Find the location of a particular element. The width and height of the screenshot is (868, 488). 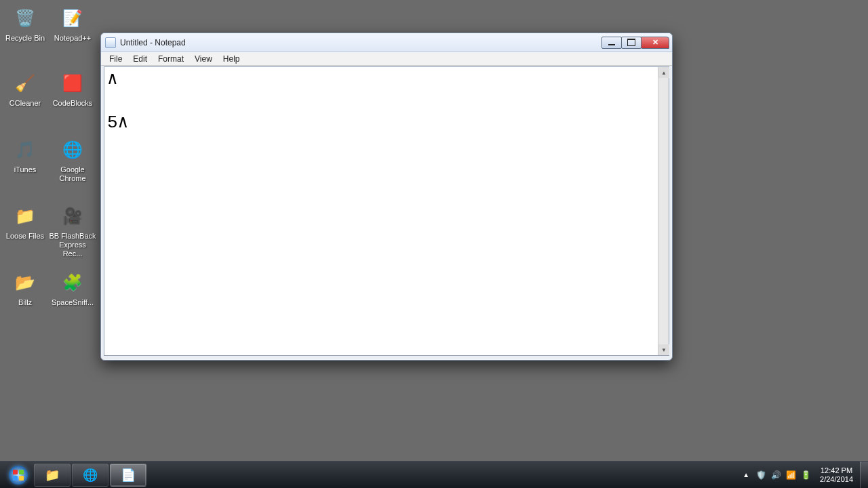

clock-date: 2/24/2014 is located at coordinates (837, 480).